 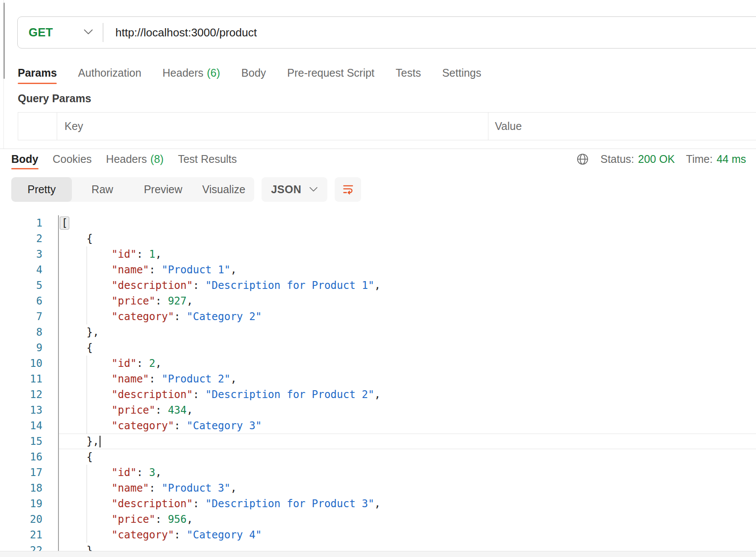 I want to click on tab-label: Settings, so click(x=462, y=73).